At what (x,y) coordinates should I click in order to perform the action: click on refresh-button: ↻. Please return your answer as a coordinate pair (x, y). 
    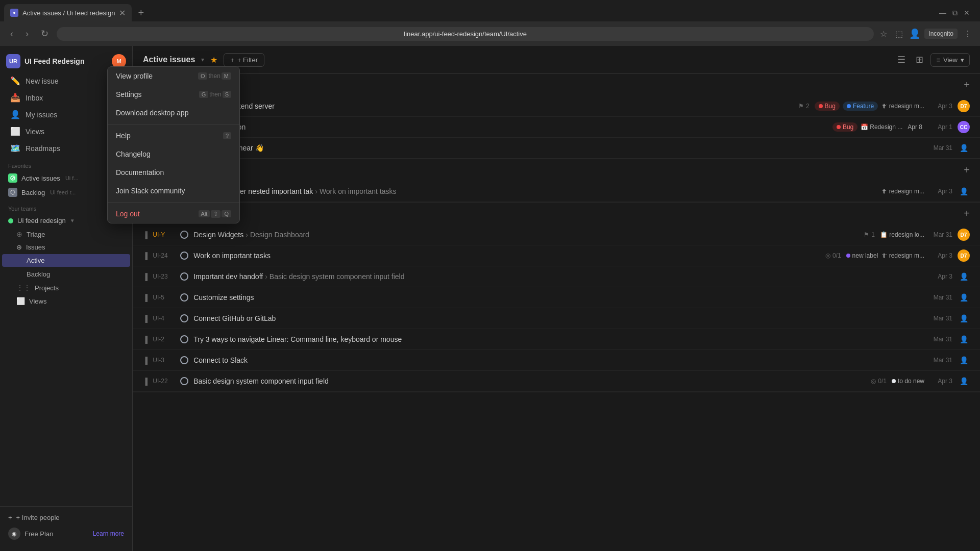
    Looking at the image, I should click on (45, 34).